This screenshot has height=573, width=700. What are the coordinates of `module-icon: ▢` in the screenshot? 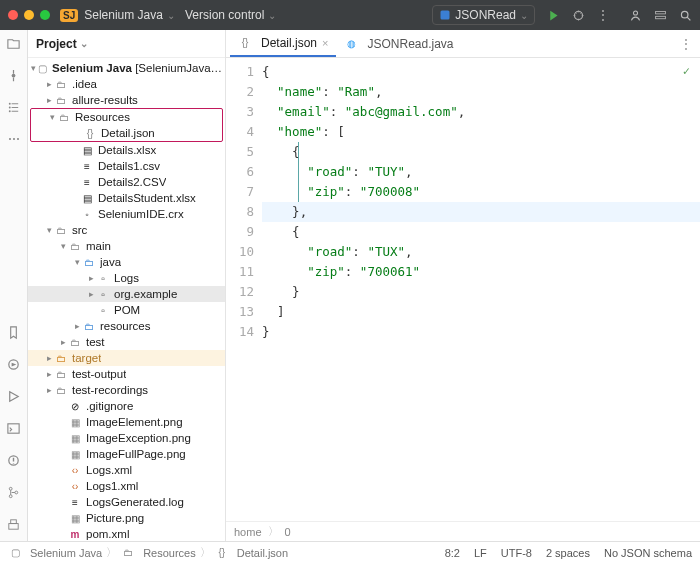 It's located at (15, 553).